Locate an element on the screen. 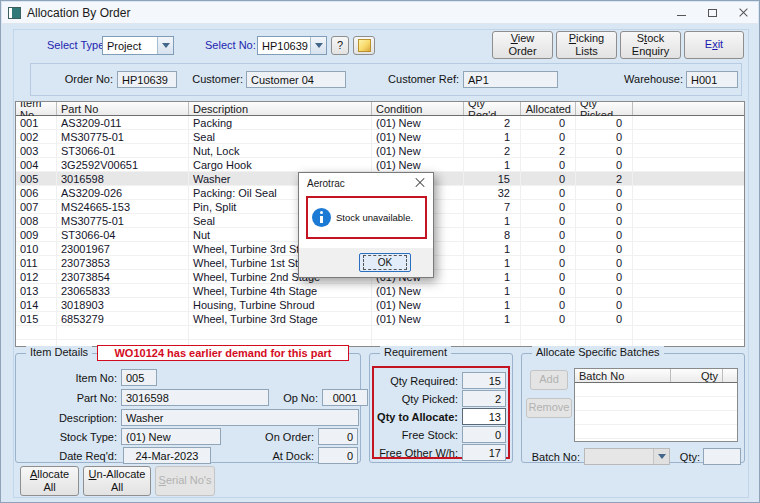  table-row: 003ST3066-01Nut, Lock(01) New220 is located at coordinates (380, 151).